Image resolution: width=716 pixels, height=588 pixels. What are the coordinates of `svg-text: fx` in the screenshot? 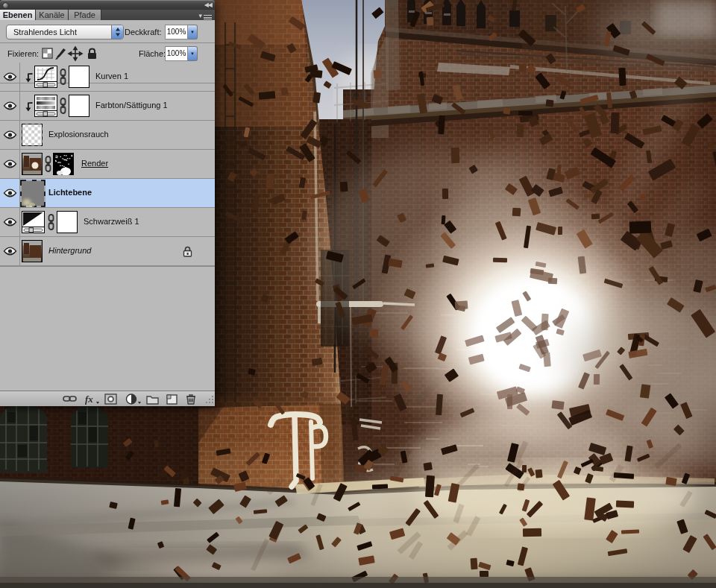 It's located at (90, 399).